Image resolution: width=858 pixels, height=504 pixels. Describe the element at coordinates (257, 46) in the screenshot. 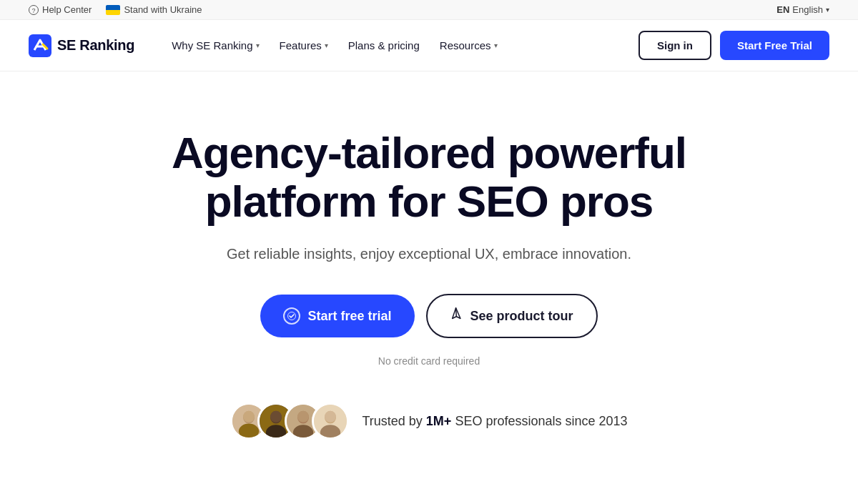

I see `why-chevron-icon: ▾` at that location.